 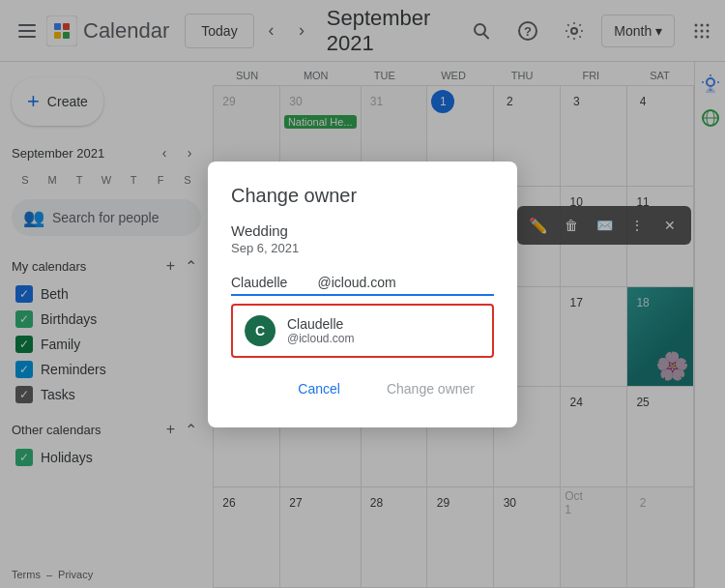 What do you see at coordinates (362, 389) in the screenshot?
I see `dialog-actions: Cancel Change owner` at bounding box center [362, 389].